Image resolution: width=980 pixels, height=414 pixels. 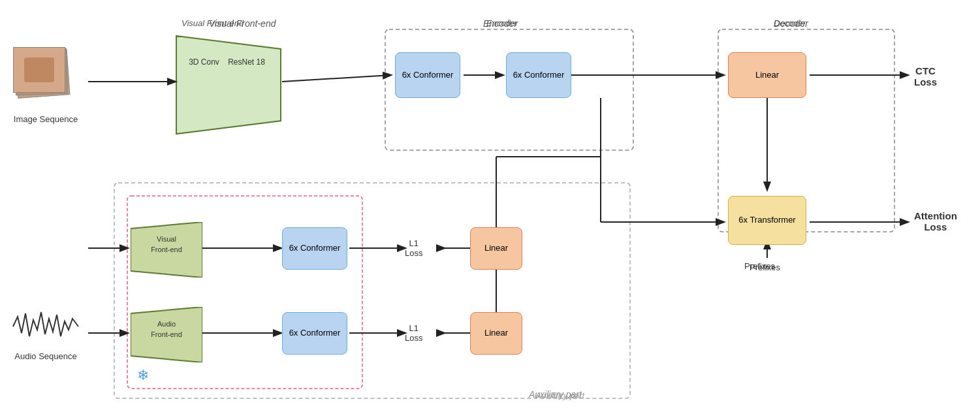 I want to click on audio-sequence-label: Audio Sequence, so click(x=46, y=357).